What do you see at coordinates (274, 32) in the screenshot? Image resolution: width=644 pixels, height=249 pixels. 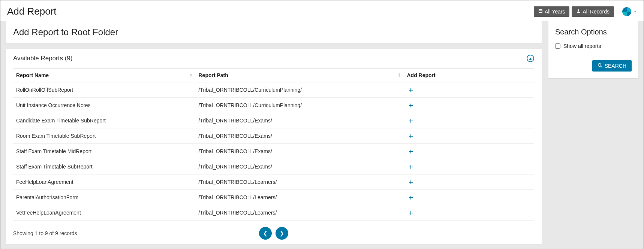 I see `card-title: Add Report to Root Folder` at bounding box center [274, 32].